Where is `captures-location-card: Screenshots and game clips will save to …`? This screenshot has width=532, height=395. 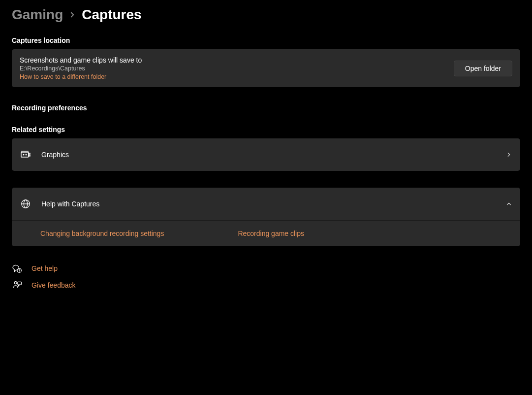
captures-location-card: Screenshots and game clips will save to … is located at coordinates (266, 68).